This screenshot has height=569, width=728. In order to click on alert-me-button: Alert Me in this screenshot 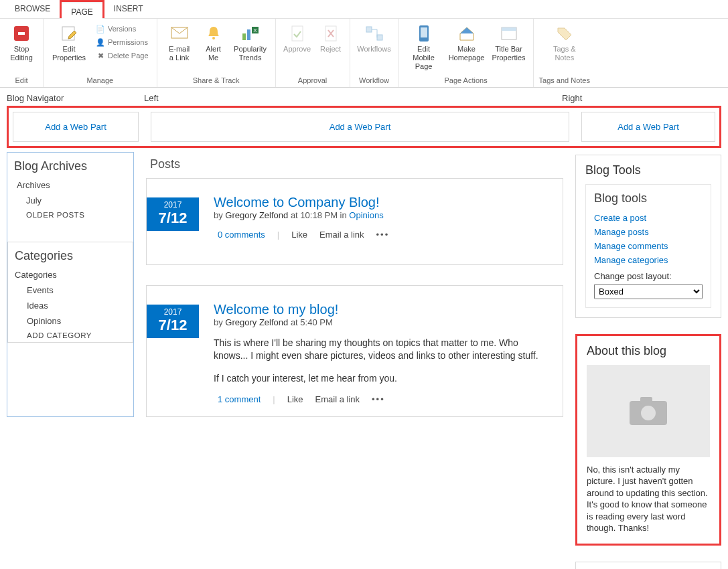, I will do `click(214, 43)`.